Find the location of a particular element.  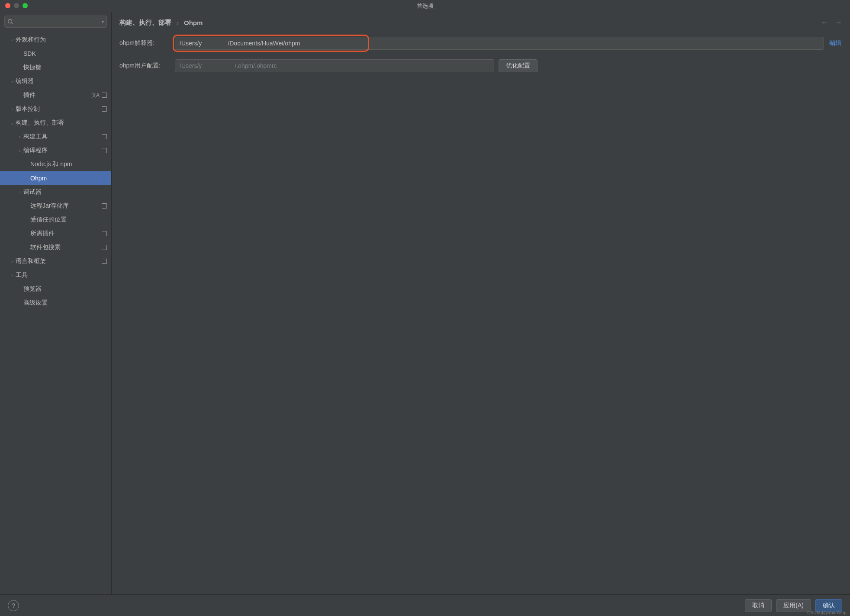

search-icon is located at coordinates (10, 22).